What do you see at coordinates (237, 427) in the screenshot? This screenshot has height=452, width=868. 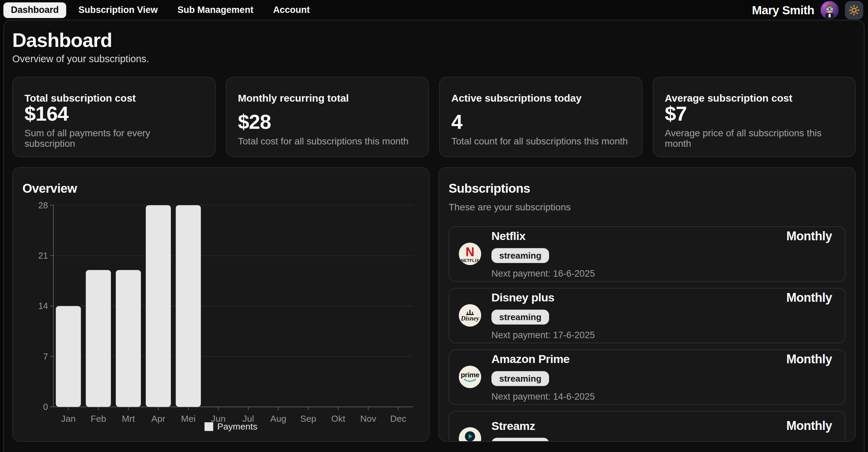 I see `legend-label: Payments` at bounding box center [237, 427].